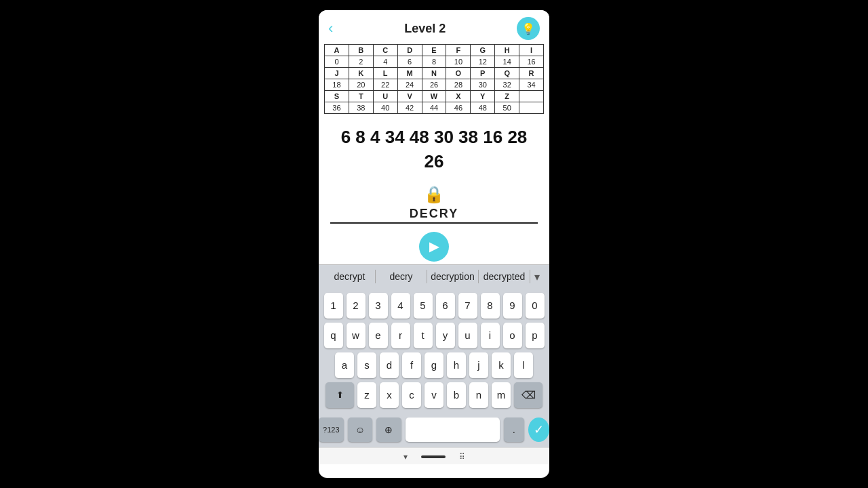 The width and height of the screenshot is (868, 488). What do you see at coordinates (537, 277) in the screenshot?
I see `autocomplete-more-button: ▾` at bounding box center [537, 277].